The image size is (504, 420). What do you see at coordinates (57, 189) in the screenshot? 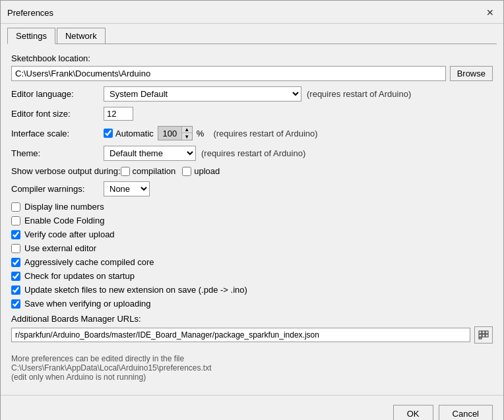
I see `compiler-warnings-label: Compiler warnings:` at bounding box center [57, 189].